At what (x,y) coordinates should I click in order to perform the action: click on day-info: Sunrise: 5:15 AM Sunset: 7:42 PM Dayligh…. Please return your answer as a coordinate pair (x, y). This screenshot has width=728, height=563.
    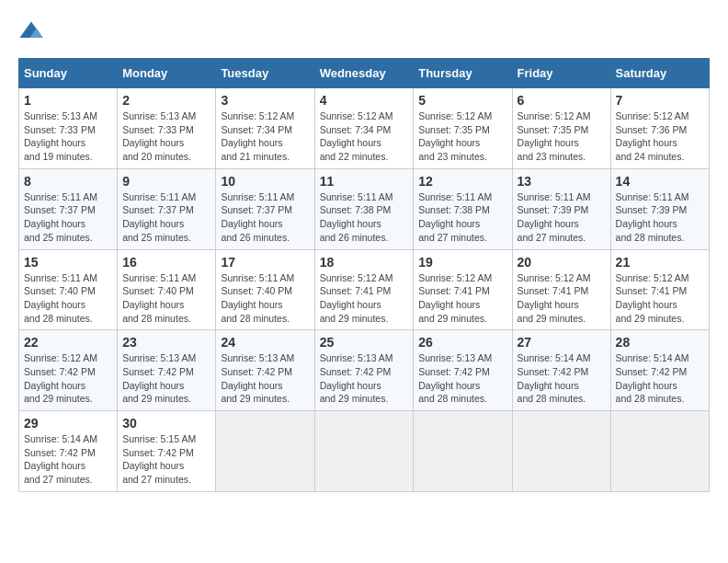
    Looking at the image, I should click on (166, 460).